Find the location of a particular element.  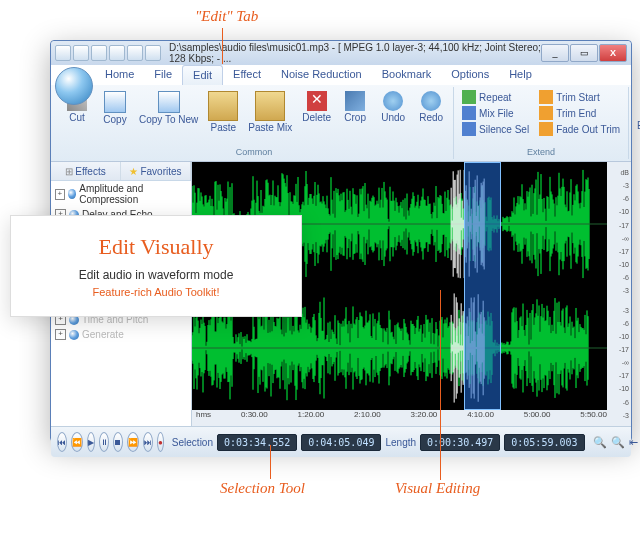

sidebar-tab-label: Favorites is located at coordinates (160, 172).